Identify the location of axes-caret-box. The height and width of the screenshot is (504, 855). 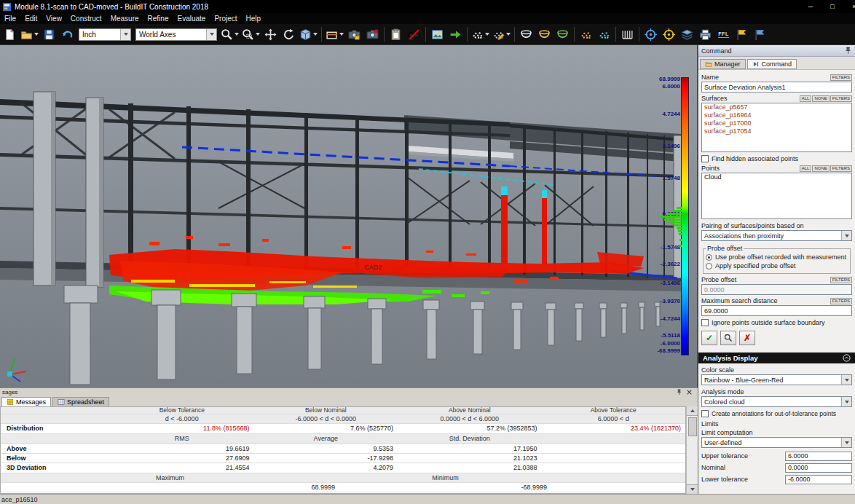
(211, 35).